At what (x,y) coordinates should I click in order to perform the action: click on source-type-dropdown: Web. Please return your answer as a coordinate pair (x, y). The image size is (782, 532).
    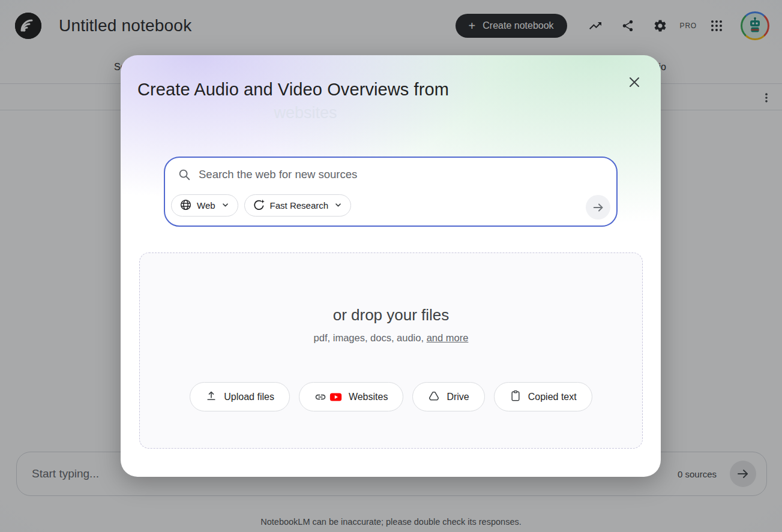
    Looking at the image, I should click on (205, 205).